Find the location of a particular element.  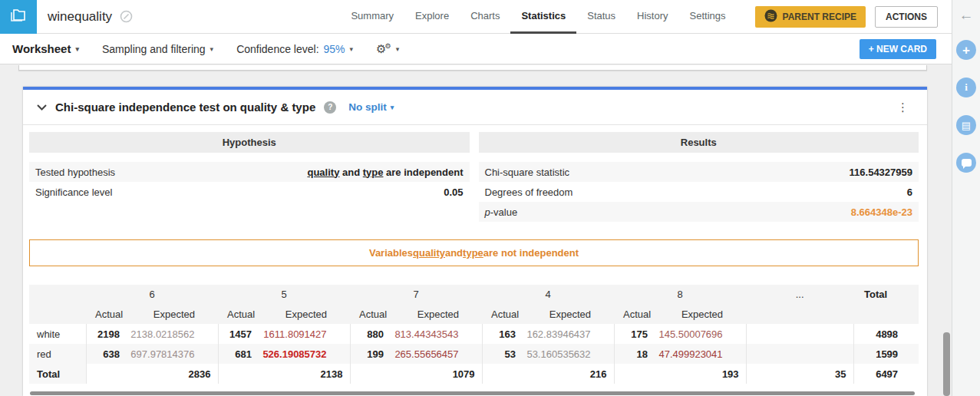

stat-value: 8.664348e-23 is located at coordinates (882, 212).